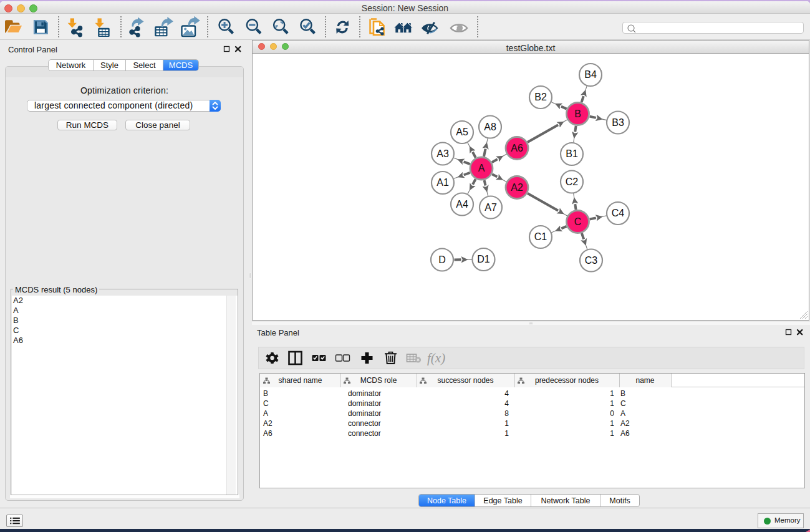  Describe the element at coordinates (462, 205) in the screenshot. I see `svg-text: A4` at that location.